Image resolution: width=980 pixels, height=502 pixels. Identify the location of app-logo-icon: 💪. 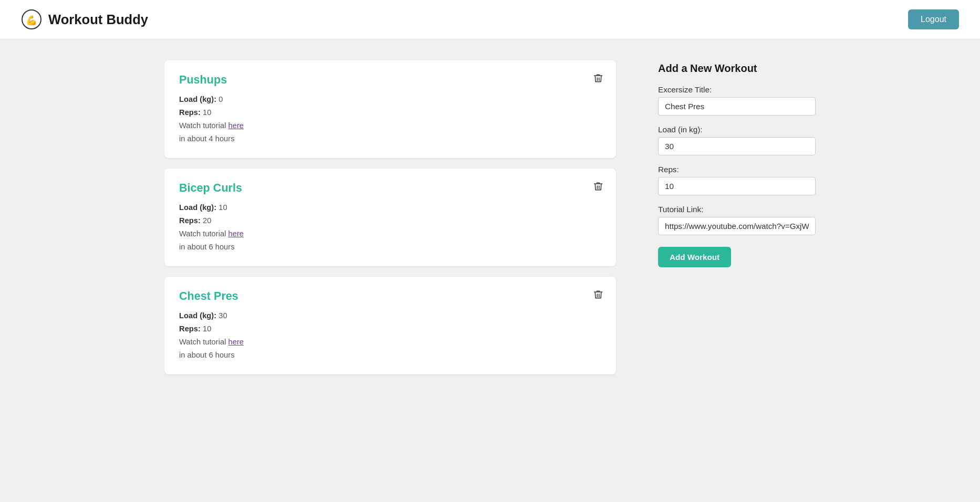
(32, 19).